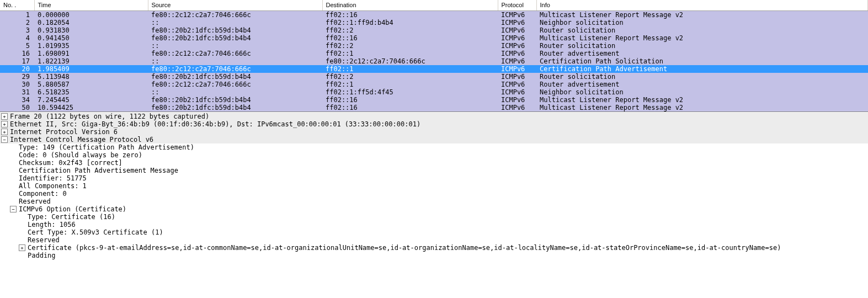 This screenshot has width=868, height=298. I want to click on packet-row: 305.880587fe80::2c12:c2a7:7046:666cff02:…, so click(434, 84).